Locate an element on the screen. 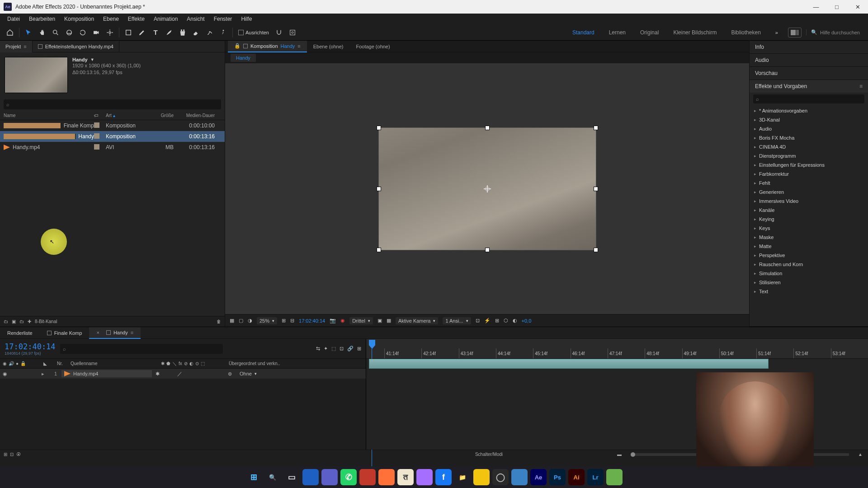 The height and width of the screenshot is (488, 868). workspace-lernen: Lernen is located at coordinates (618, 33).